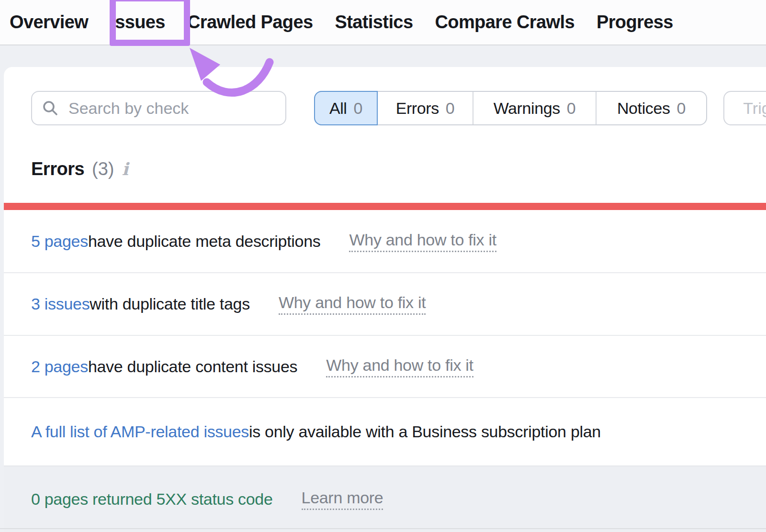  What do you see at coordinates (204, 241) in the screenshot?
I see `issue-description: have duplicate meta descriptions` at bounding box center [204, 241].